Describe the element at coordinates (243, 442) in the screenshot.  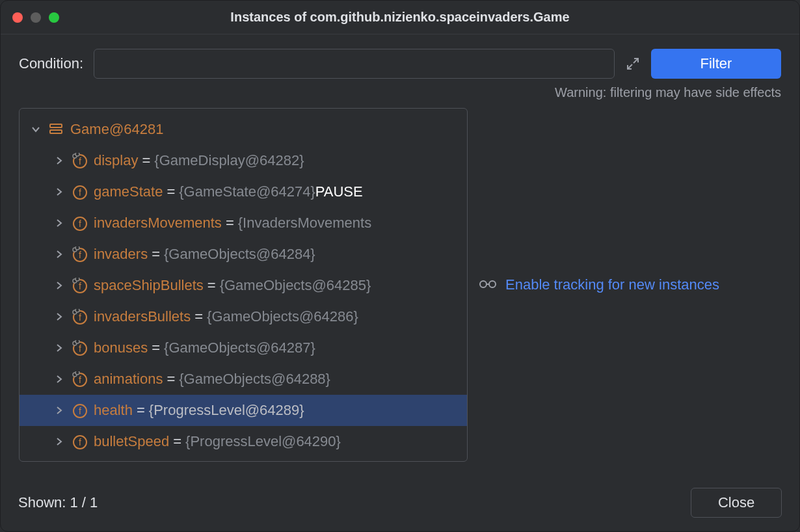
I see `field-row-bulletSpeed: fbulletSpeed = {ProgressLevel@64290}` at that location.